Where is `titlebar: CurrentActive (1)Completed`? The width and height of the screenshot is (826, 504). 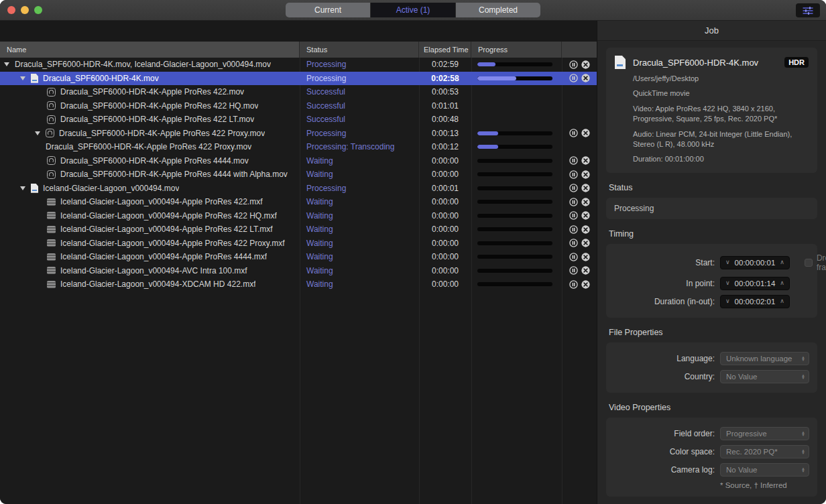
titlebar: CurrentActive (1)Completed is located at coordinates (413, 11).